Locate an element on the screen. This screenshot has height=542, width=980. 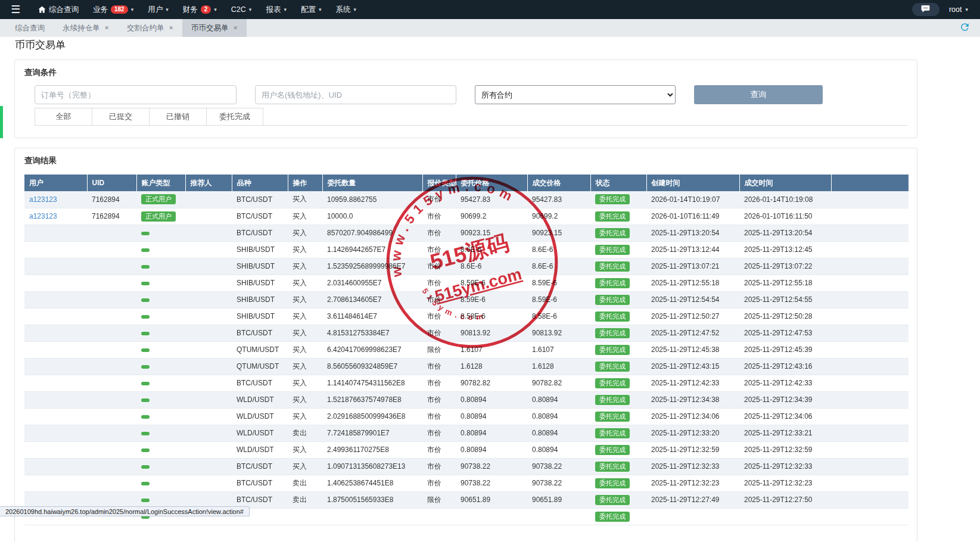
column-header: 成交价格 is located at coordinates (559, 183).